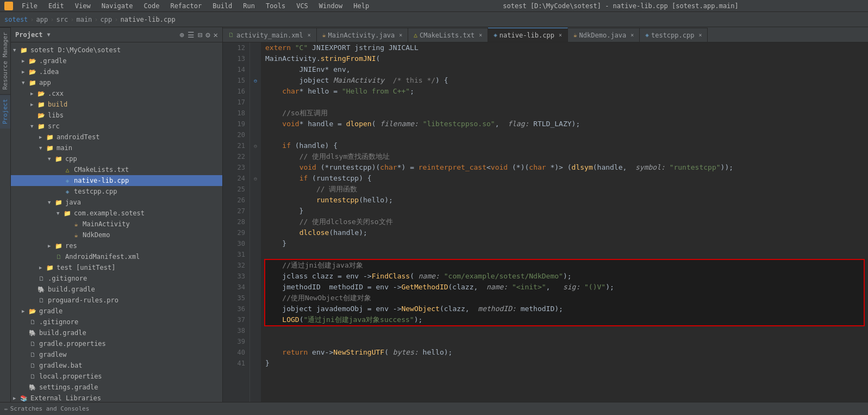  I want to click on tab-cmakelists: △ CMakeLists.txt ×, so click(448, 35).